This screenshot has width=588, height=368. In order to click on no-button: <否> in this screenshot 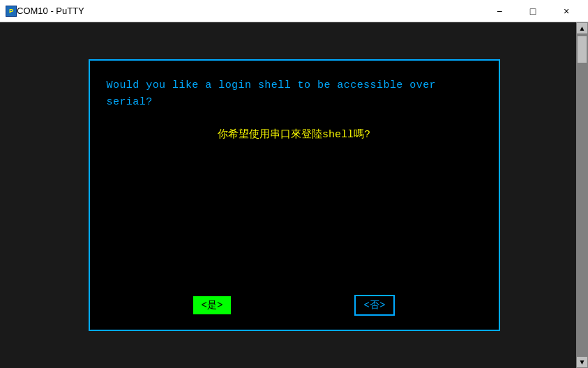, I will do `click(375, 305)`.